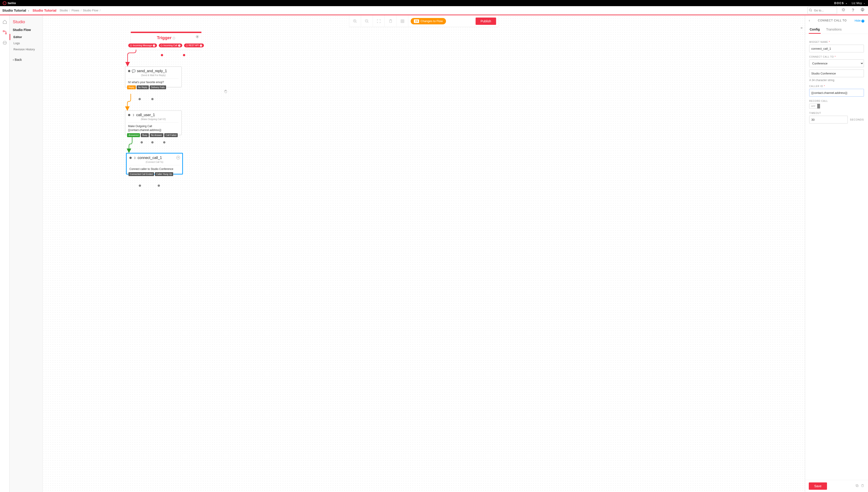  Describe the element at coordinates (146, 115) in the screenshot. I see `widget-name: call_user_1` at that location.